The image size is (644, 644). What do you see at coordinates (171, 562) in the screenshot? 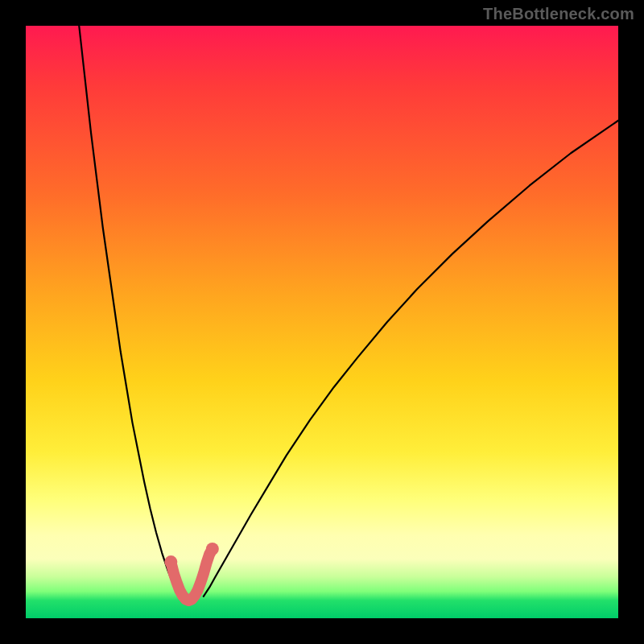
I see `u-overlay-dot-left` at bounding box center [171, 562].